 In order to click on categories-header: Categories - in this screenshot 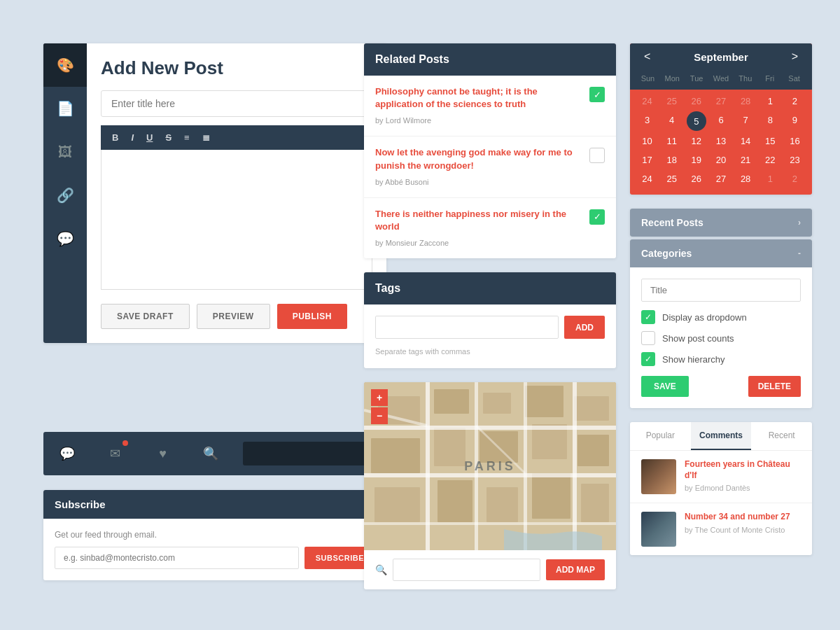, I will do `click(721, 253)`.